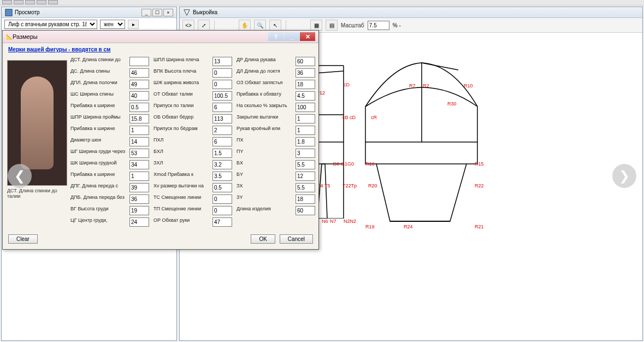 The image size is (644, 342). Describe the element at coordinates (181, 153) in the screenshot. I see `measure-label: БXЛ` at that location.